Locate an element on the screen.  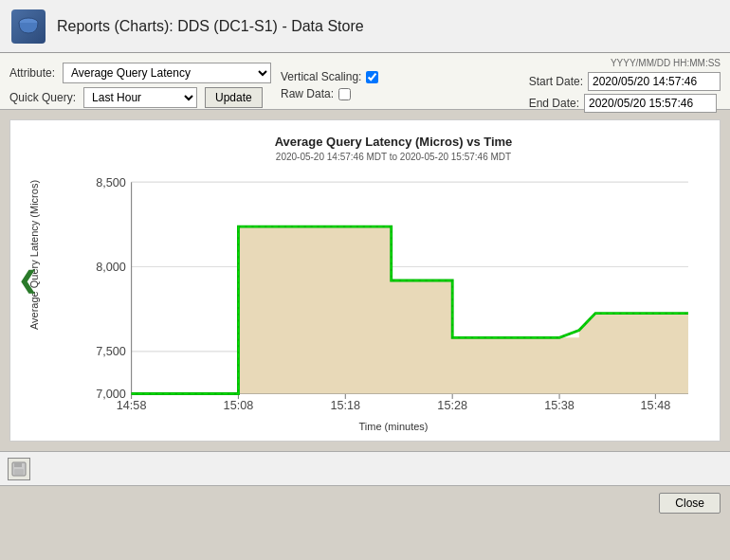
svg-text: 7,500 is located at coordinates (111, 352).